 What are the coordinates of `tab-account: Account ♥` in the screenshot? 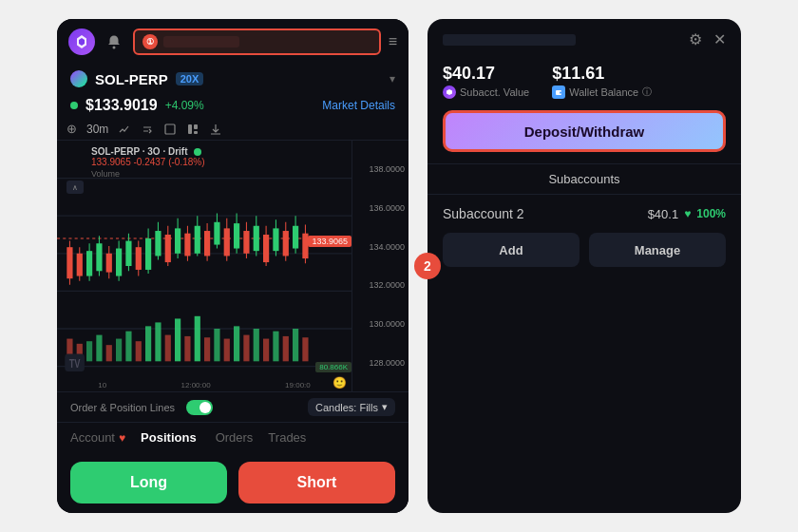 It's located at (98, 437).